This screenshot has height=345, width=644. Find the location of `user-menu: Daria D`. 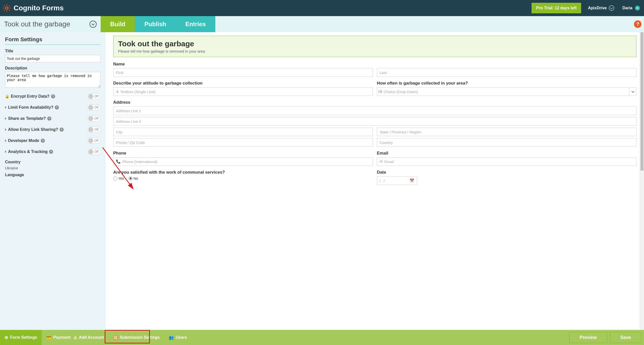

user-menu: Daria D is located at coordinates (631, 8).